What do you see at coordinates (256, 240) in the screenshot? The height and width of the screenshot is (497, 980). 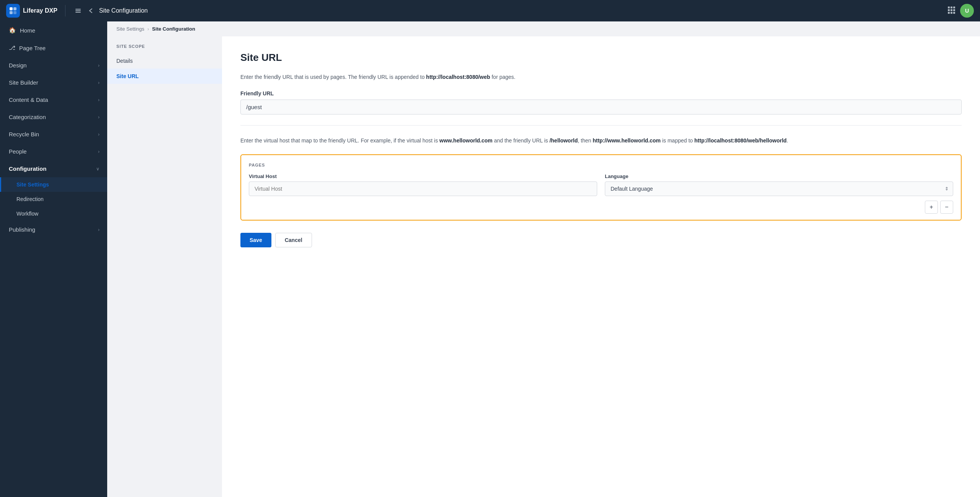 I see `save-button: Save` at bounding box center [256, 240].